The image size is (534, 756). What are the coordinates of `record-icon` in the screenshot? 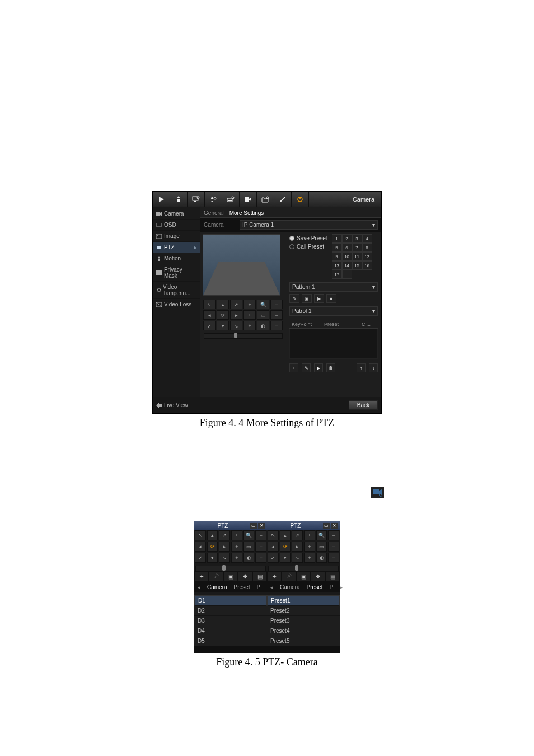 It's located at (249, 199).